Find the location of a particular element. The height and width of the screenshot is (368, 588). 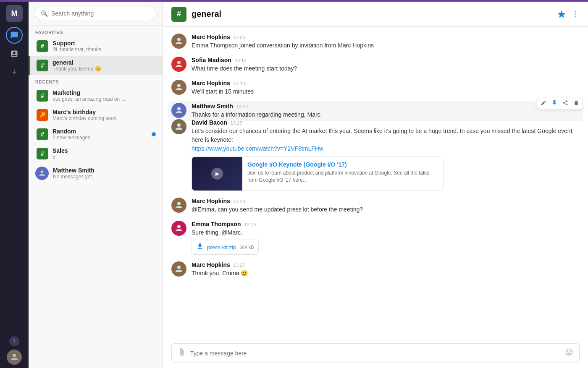

message-group-4: Matthew Smith 13:12 Thanks for a informa… is located at coordinates (375, 111).